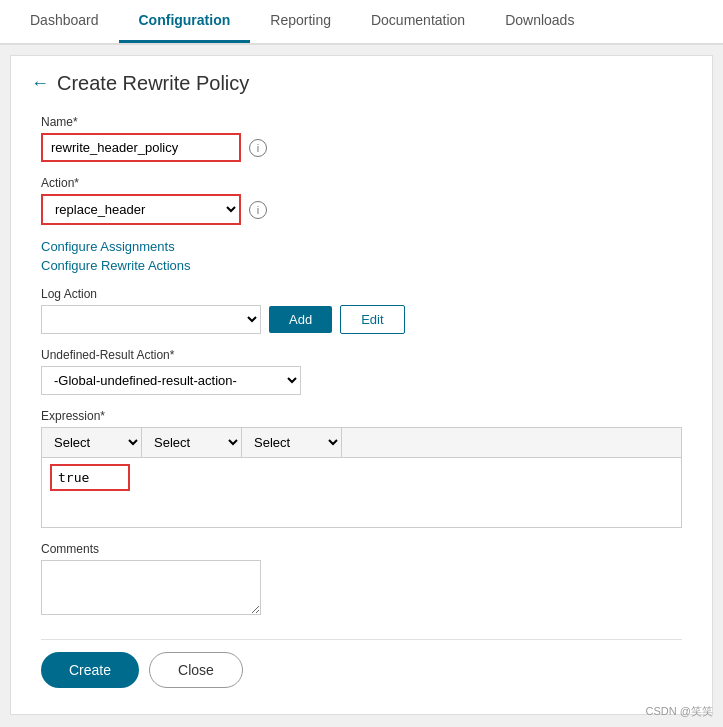 The image size is (723, 727). What do you see at coordinates (362, 22) in the screenshot?
I see `nav-bar: Dashboard Configuration Reporting Docume…` at bounding box center [362, 22].